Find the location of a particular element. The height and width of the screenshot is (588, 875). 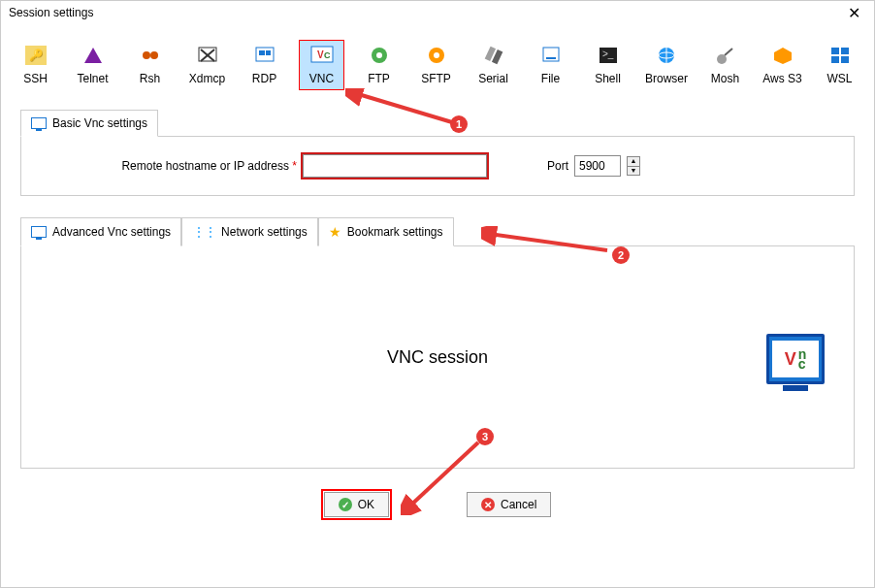

rdp-icon is located at coordinates (265, 55).